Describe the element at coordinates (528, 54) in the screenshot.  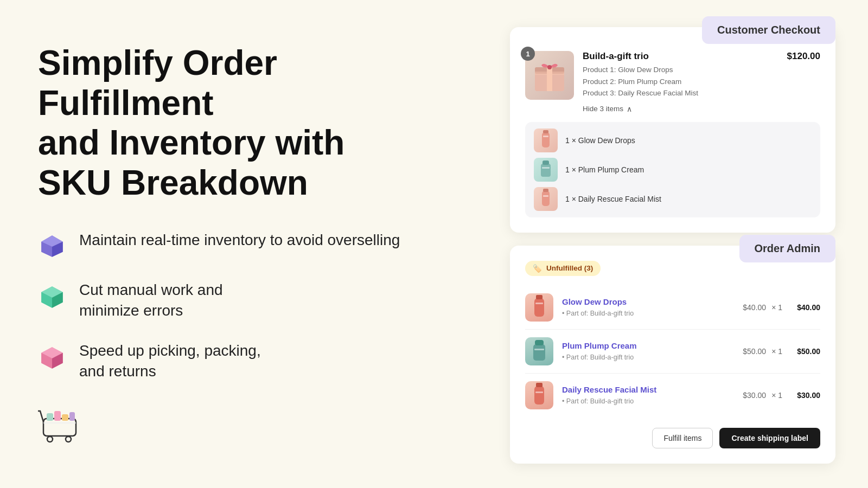
I see `bundle-quantity-badge: 1` at that location.